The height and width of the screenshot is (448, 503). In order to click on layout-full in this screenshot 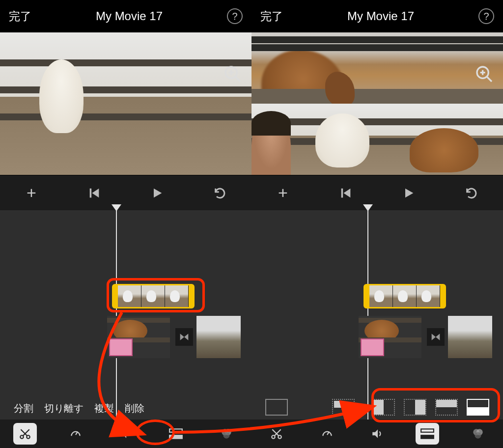, I will do `click(277, 407)`.